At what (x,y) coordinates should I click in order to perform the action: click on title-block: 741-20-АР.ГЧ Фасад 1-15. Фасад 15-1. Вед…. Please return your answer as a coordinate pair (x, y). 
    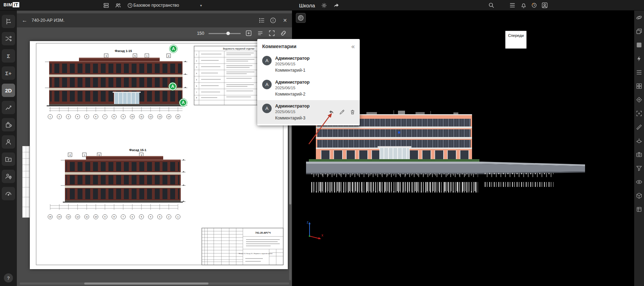
    Looking at the image, I should click on (243, 247).